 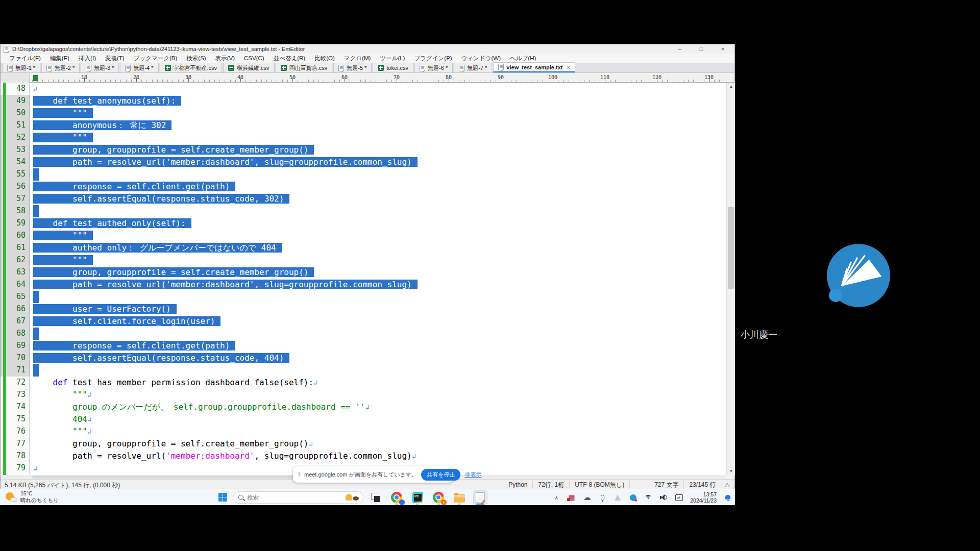 What do you see at coordinates (373, 474) in the screenshot?
I see `meet-share-banner: ‖ meet.google.com が画面を共有しています。 共有を停止 非表示` at bounding box center [373, 474].